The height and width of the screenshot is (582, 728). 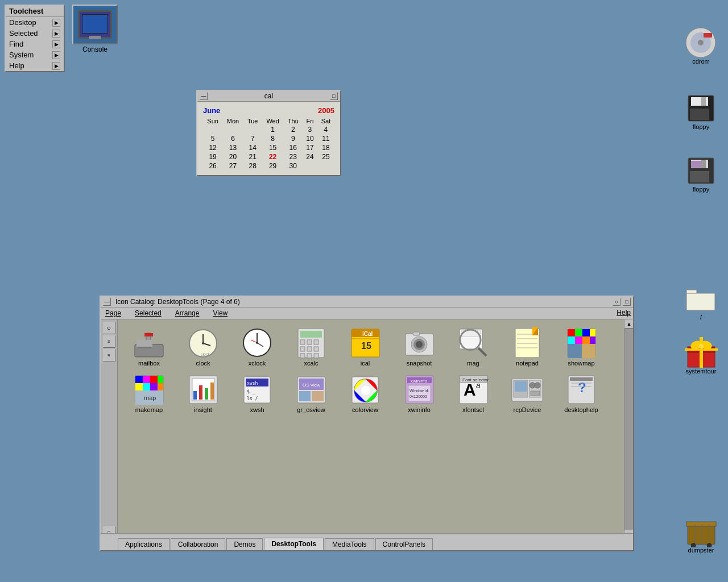 What do you see at coordinates (701, 550) in the screenshot?
I see `dumpster-label: dumpster` at bounding box center [701, 550].